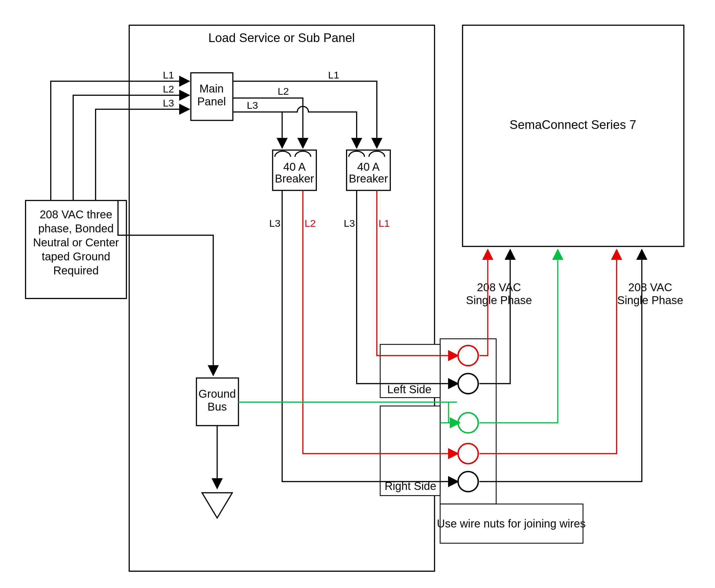 Image resolution: width=715 pixels, height=588 pixels. What do you see at coordinates (76, 256) in the screenshot?
I see `svg-text: taped Ground` at bounding box center [76, 256].